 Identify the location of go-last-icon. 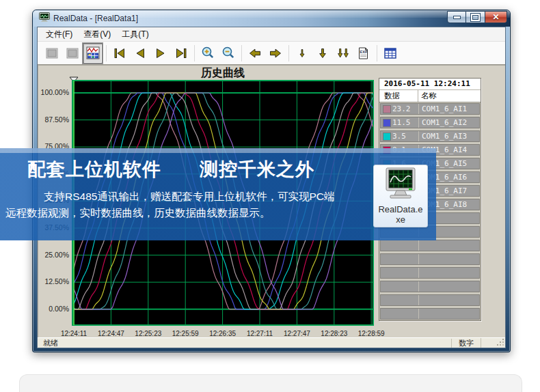
(181, 53).